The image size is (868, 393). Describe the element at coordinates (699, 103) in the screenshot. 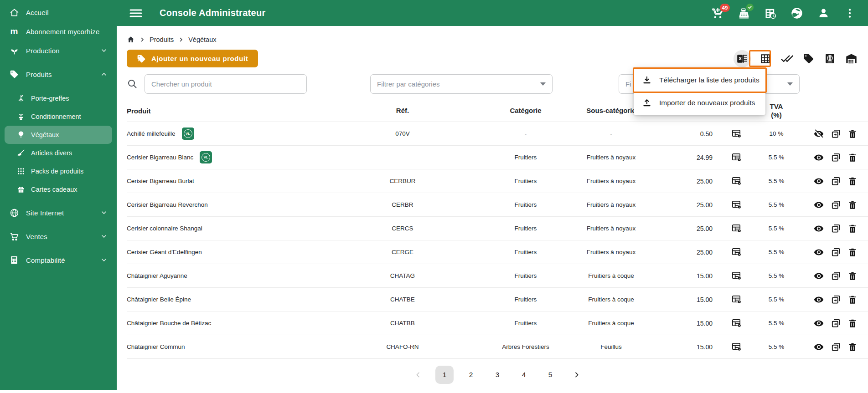

I see `menu-item-import-products: Importer de nouveaux produits` at that location.